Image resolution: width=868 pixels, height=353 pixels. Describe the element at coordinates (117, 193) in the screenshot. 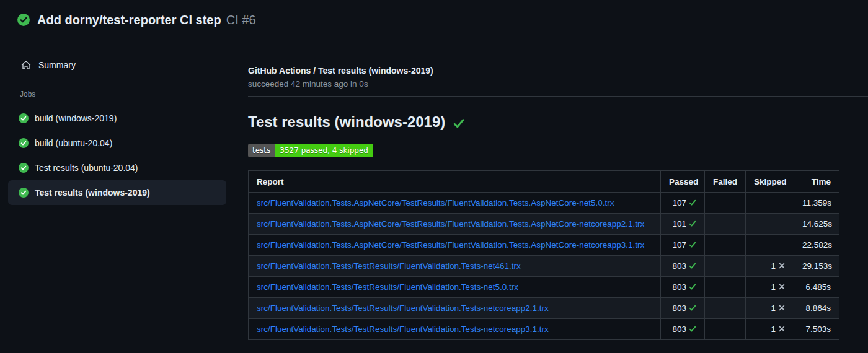

I see `sidebar-item-test-results-windows: Test results (windows-2019)` at that location.